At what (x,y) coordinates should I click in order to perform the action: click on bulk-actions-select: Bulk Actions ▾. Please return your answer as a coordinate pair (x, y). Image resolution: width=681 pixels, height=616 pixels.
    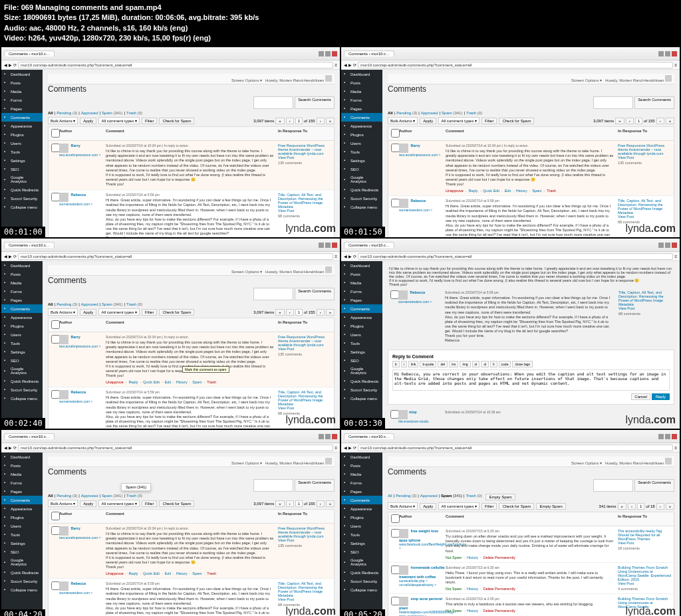
    Looking at the image, I should click on (63, 504).